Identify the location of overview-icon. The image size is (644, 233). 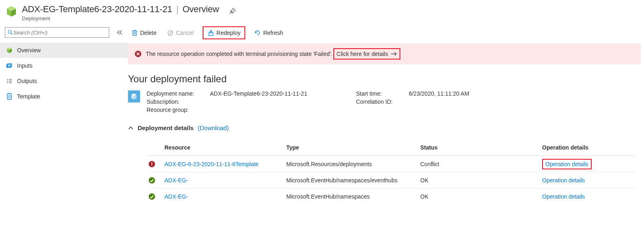
(9, 50).